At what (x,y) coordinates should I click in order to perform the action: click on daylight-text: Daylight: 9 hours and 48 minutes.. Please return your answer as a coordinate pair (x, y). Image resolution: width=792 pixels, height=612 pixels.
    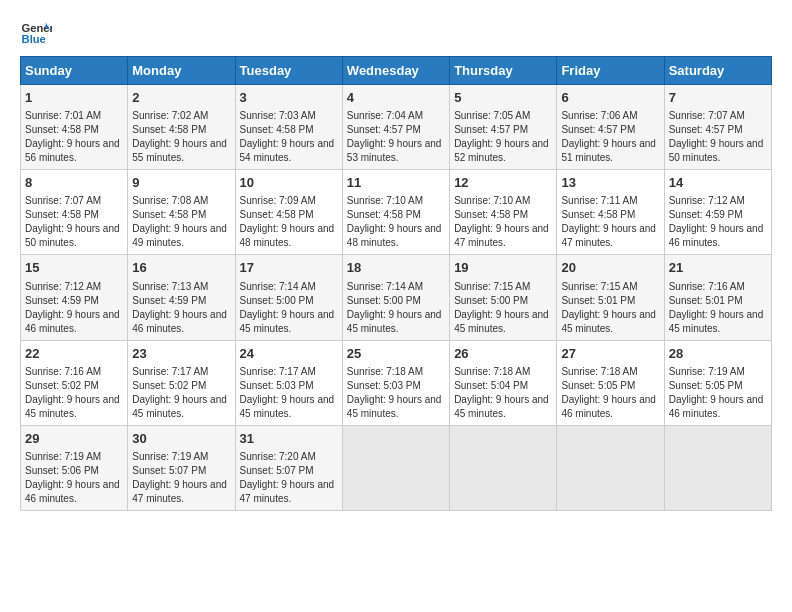
    Looking at the image, I should click on (288, 236).